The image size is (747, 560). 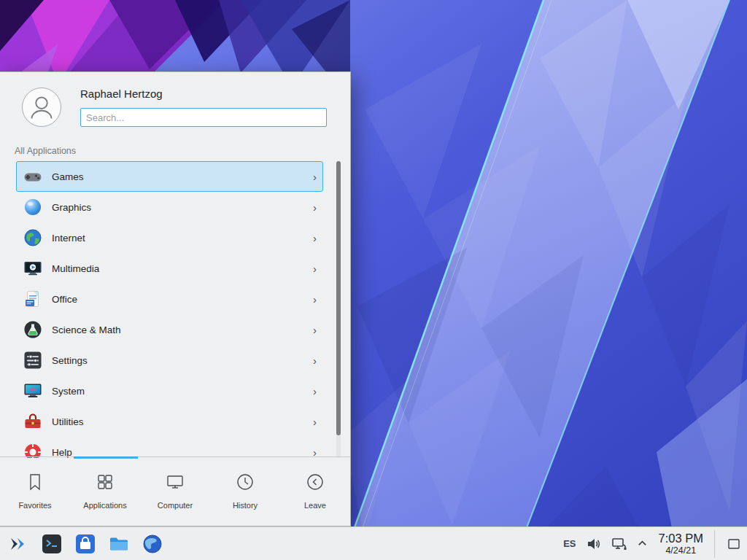 What do you see at coordinates (68, 176) in the screenshot?
I see `app-category-label: Games` at bounding box center [68, 176].